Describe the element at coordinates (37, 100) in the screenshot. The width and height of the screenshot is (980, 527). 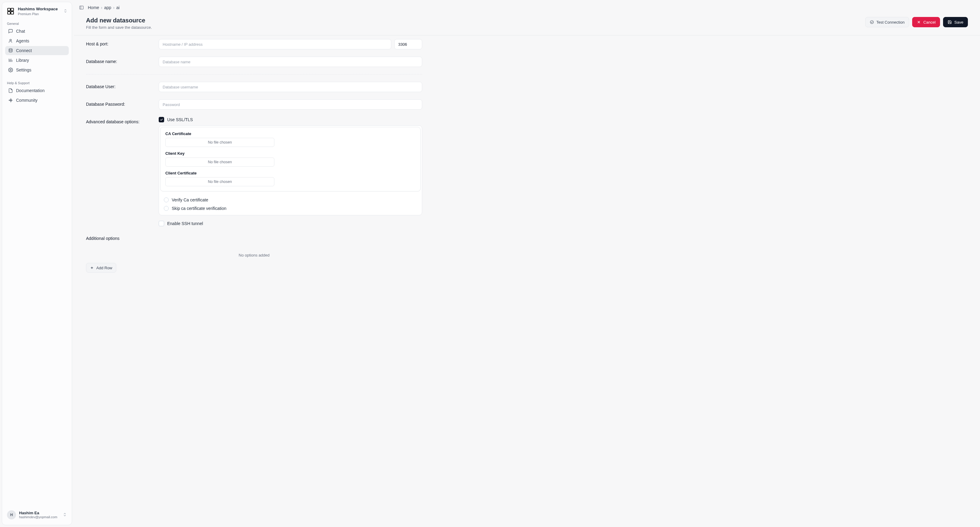
I see `sidebar-item-community: Community` at that location.